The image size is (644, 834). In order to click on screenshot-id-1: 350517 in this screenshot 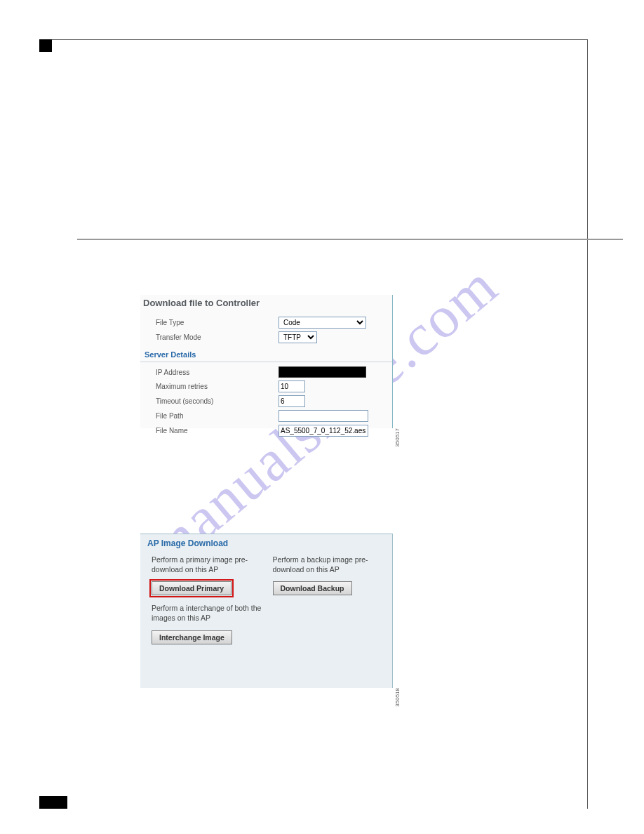, I will do `click(397, 438)`.